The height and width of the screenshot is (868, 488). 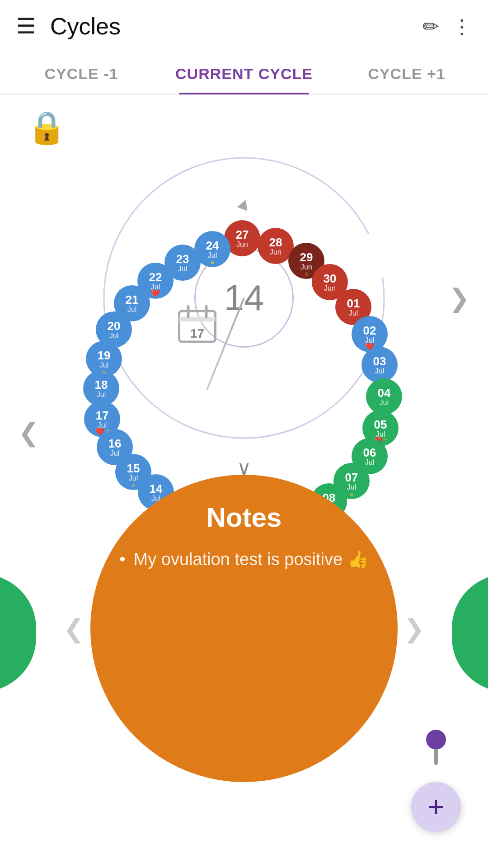 I want to click on day-dot: 24Jul≡, so click(x=212, y=249).